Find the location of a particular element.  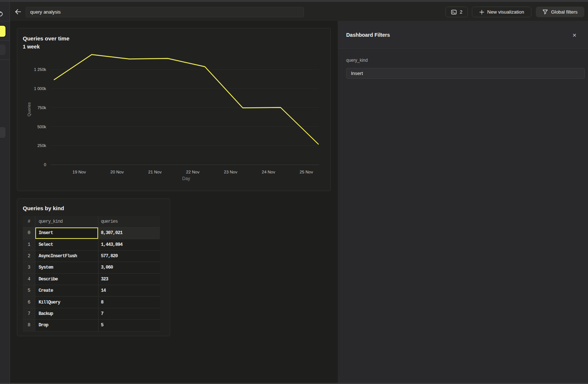

svg-text: 750k is located at coordinates (42, 108).